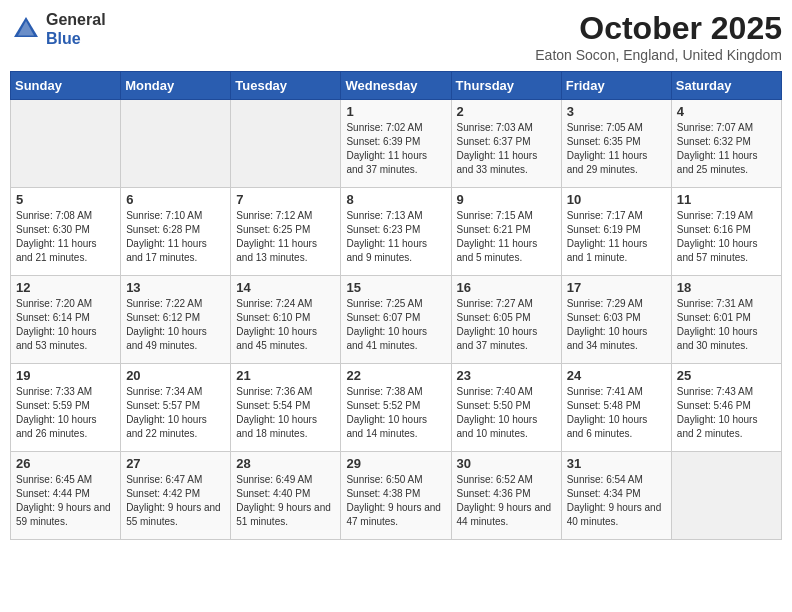  What do you see at coordinates (506, 413) in the screenshot?
I see `day-info: Sunrise: 7:40 AMSunset: 5:50 PMDaylight:…` at bounding box center [506, 413].